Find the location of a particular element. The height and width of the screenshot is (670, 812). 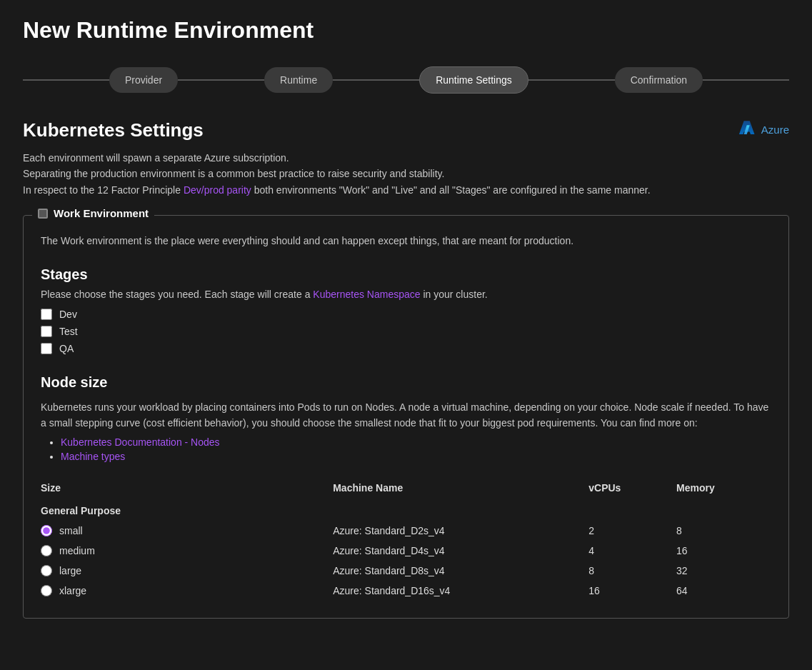

size-medium-label: medium is located at coordinates (77, 551).